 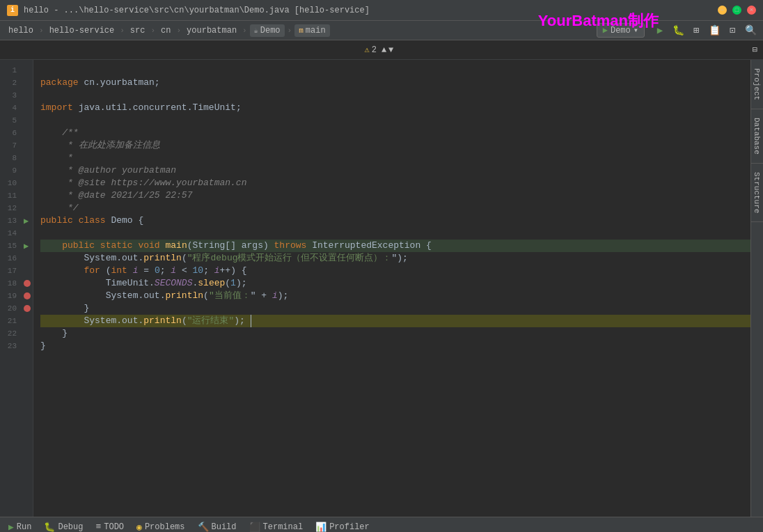 I want to click on warning-icon: ⚠, so click(x=366, y=50).